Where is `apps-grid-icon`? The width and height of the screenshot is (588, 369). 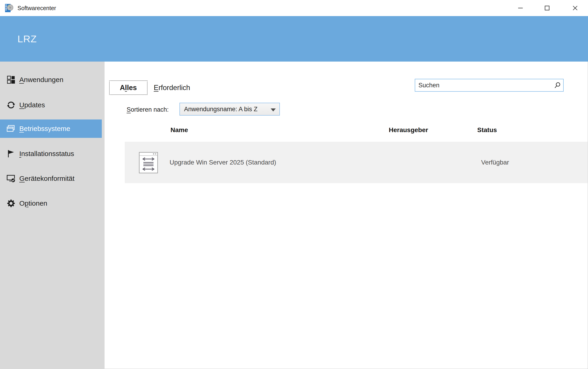
apps-grid-icon is located at coordinates (11, 80).